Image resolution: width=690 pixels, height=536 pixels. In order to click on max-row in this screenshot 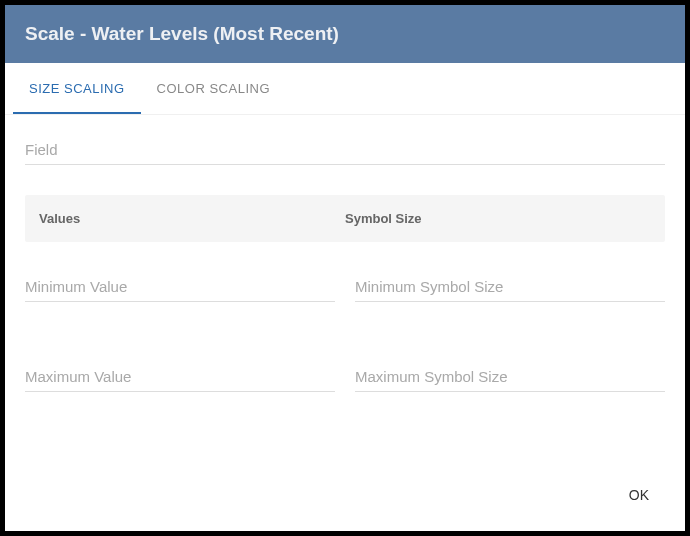, I will do `click(345, 377)`.